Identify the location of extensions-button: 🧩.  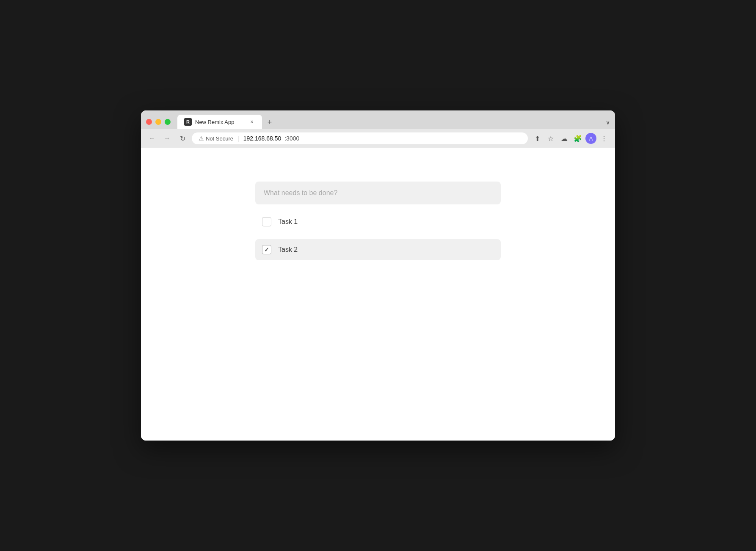
(578, 138).